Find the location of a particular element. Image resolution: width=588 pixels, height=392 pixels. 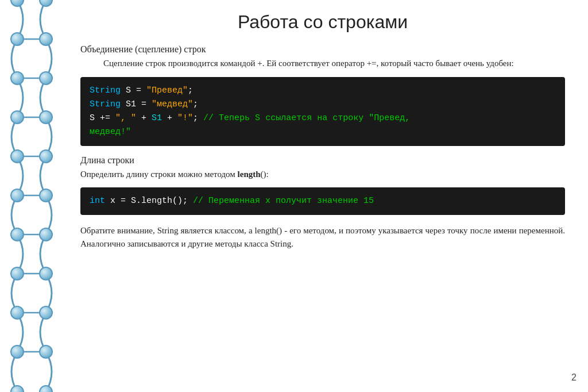

string-literal-1: "Превед" is located at coordinates (167, 91).